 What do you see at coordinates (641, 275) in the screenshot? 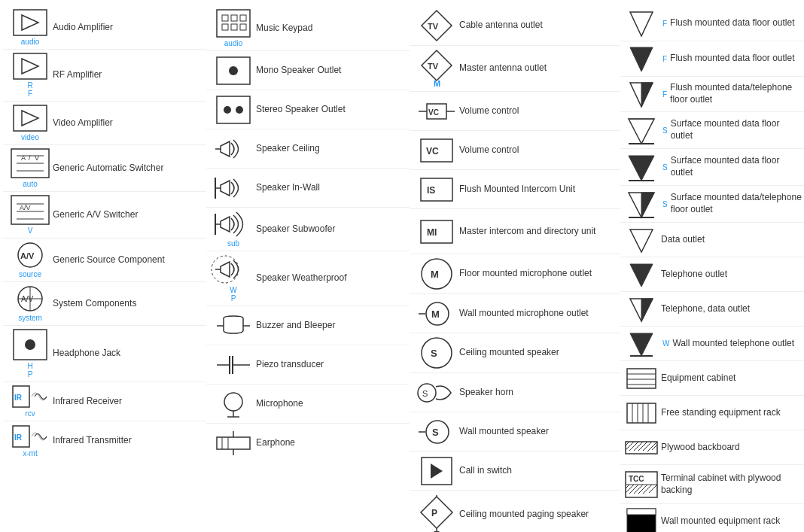
I see `tel-outlet-icon` at bounding box center [641, 275].